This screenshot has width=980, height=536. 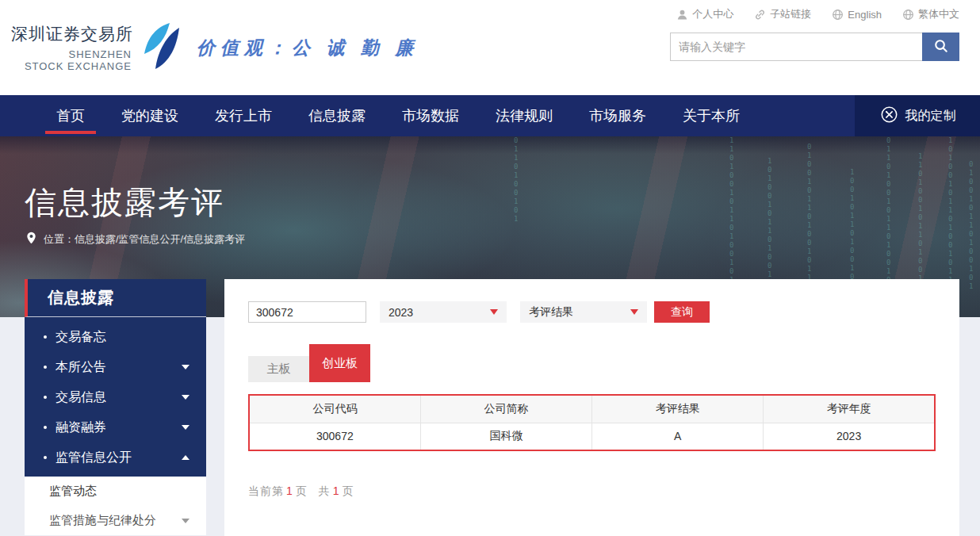 I want to click on szse-logo-icon, so click(x=159, y=48).